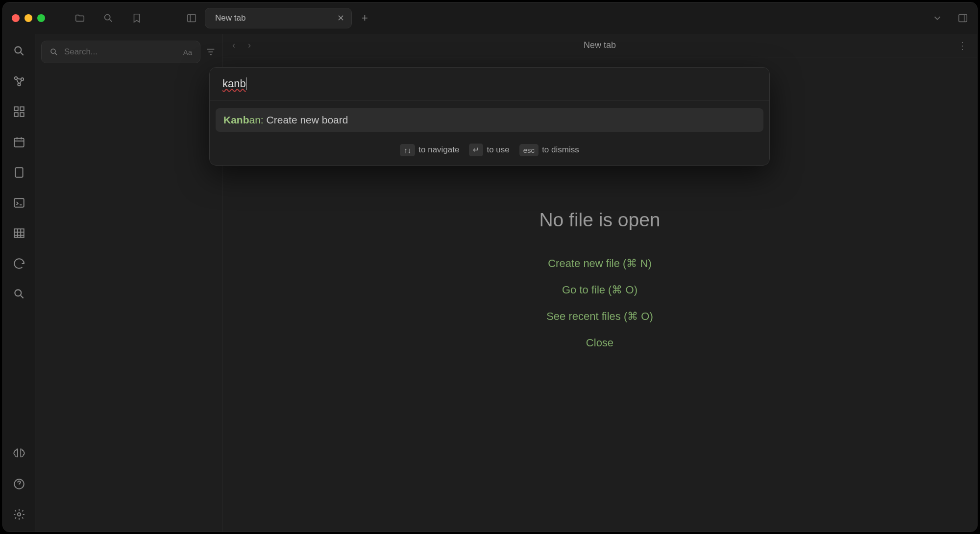 The height and width of the screenshot is (534, 980). What do you see at coordinates (600, 264) in the screenshot?
I see `create-file-link: Create new file (⌘ N)` at bounding box center [600, 264].